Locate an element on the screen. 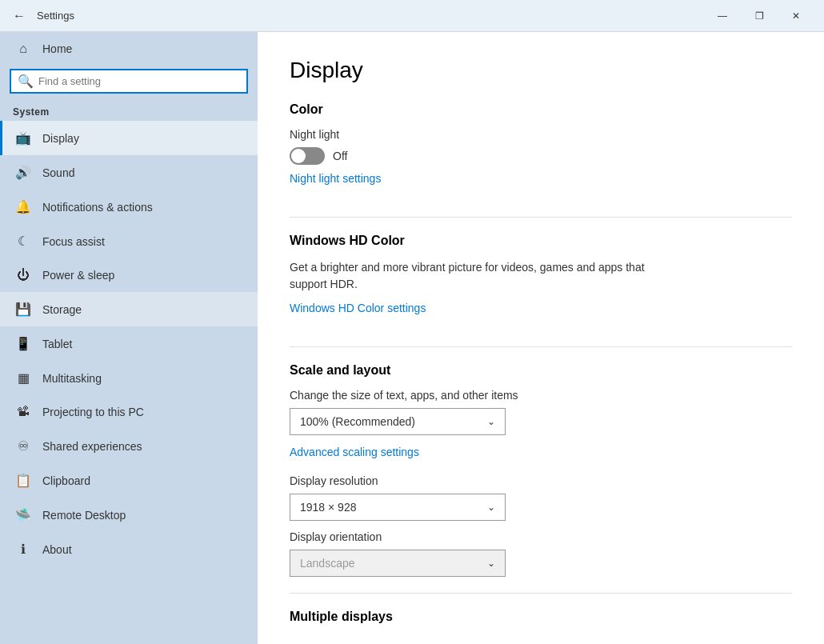  hd-color-section: Windows HD Color Get a brighter and more… is located at coordinates (541, 282).